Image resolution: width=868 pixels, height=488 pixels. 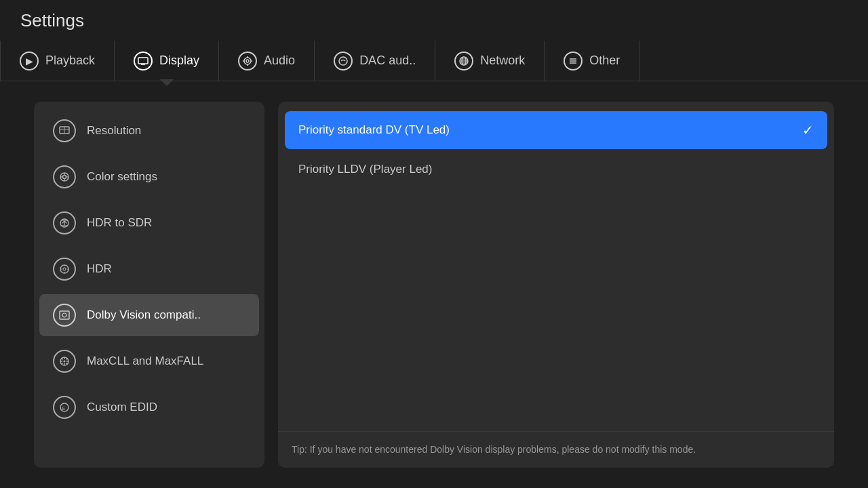 I want to click on menu-item-dolby-vision: Dolby Vision compati.., so click(x=149, y=315).